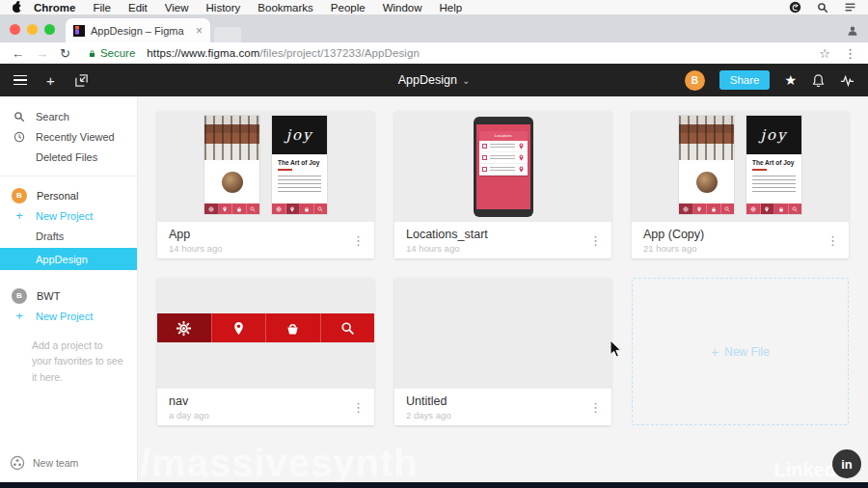 This screenshot has height=488, width=868. I want to click on menu-item-window: Window, so click(403, 8).